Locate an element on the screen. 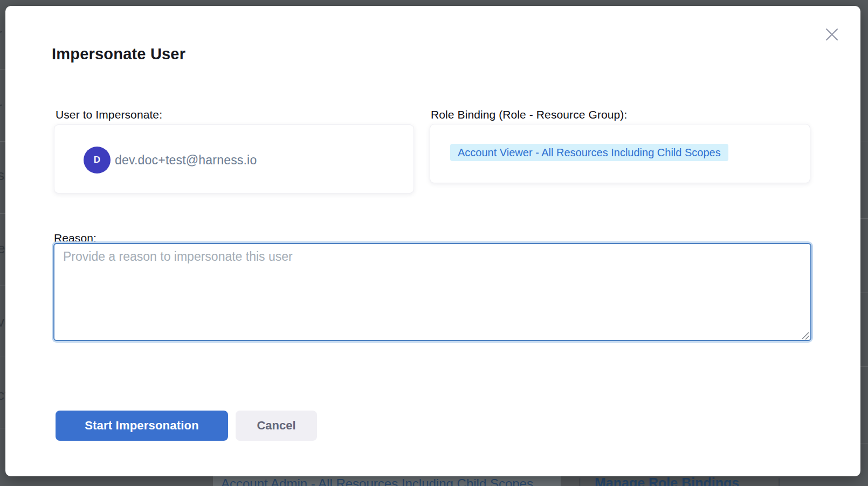 The image size is (868, 486). bg-manage-role-bindings-link: Manage Role Bindings is located at coordinates (667, 481).